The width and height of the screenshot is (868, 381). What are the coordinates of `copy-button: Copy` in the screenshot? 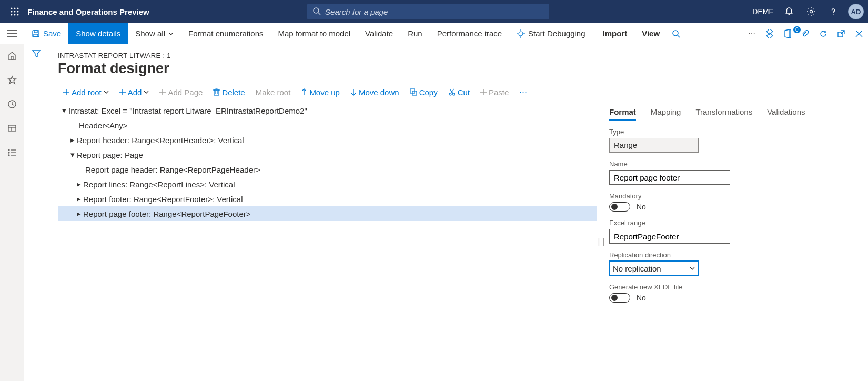 It's located at (424, 93).